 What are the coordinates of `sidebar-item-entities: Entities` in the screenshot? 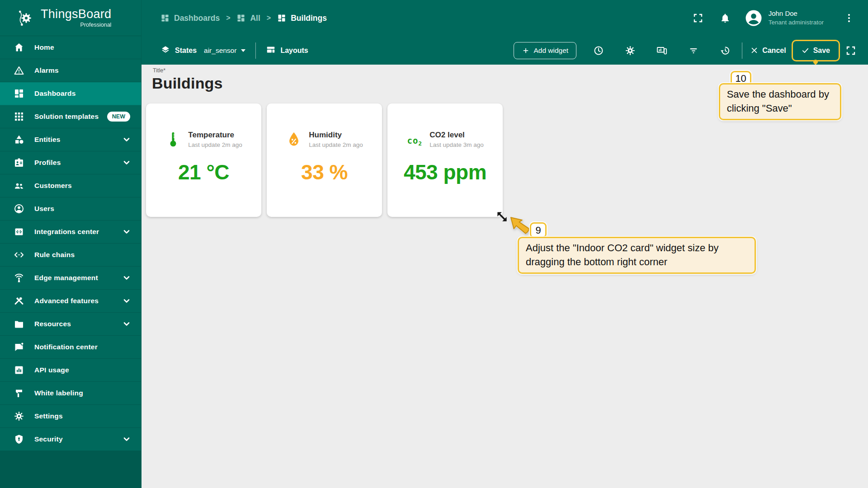 It's located at (71, 140).